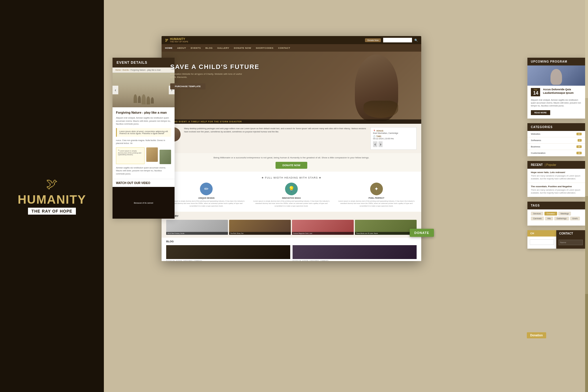 Image resolution: width=588 pixels, height=392 pixels. Describe the element at coordinates (291, 189) in the screenshot. I see `innovative-ideas-icon: 💡` at that location.